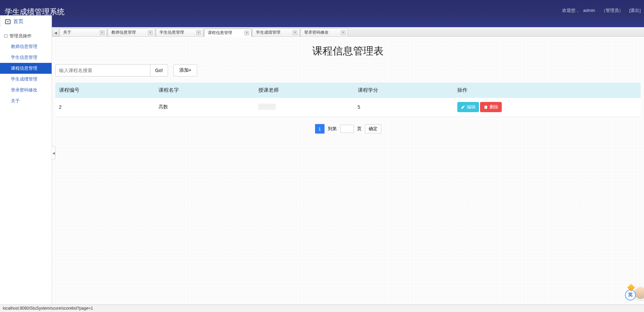  Describe the element at coordinates (547, 107) in the screenshot. I see `actions-cell: 编辑 删除` at that location.